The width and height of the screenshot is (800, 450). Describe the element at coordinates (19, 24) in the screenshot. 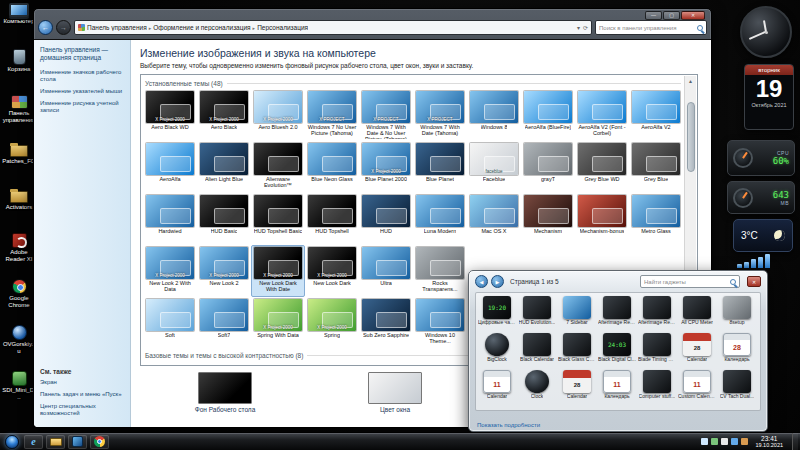

I see `desktop-icon: Компьютер` at that location.